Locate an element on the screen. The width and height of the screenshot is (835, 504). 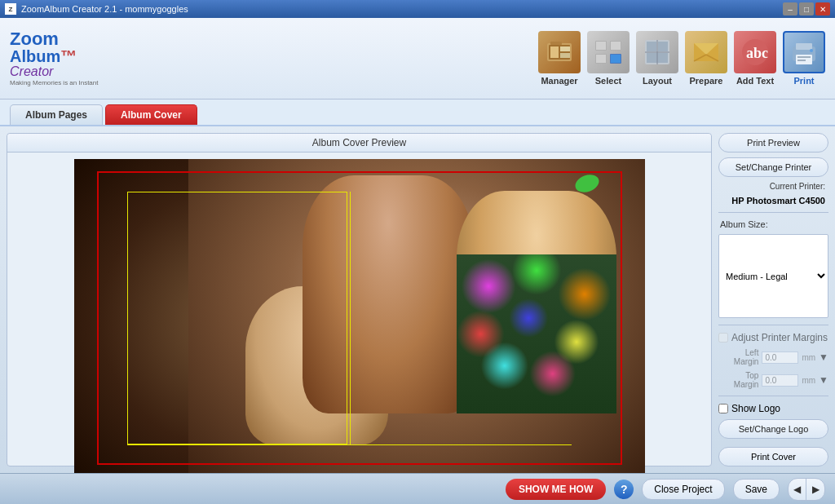
print-cover-button: Print Cover is located at coordinates (773, 457).